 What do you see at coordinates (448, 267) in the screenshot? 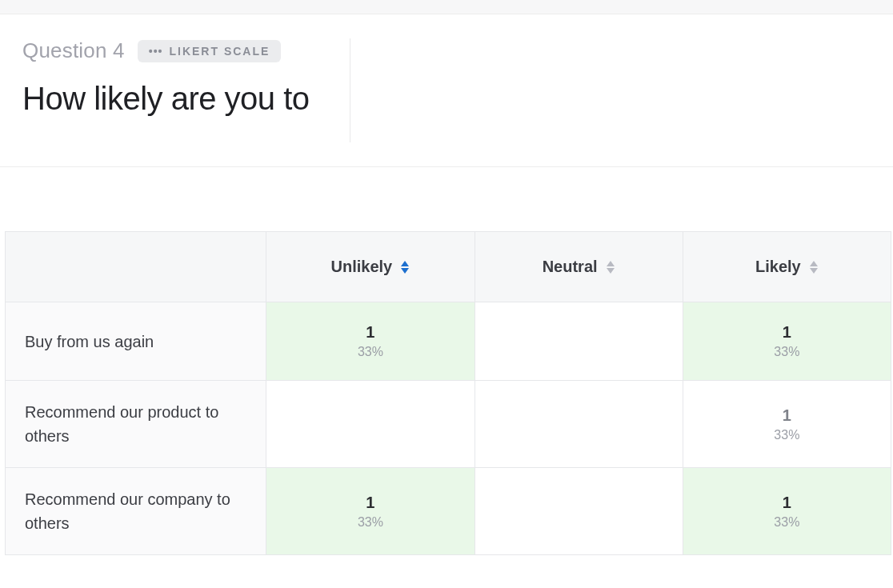
I see `likert-table-head: Unlikely Neutral Likely` at bounding box center [448, 267].